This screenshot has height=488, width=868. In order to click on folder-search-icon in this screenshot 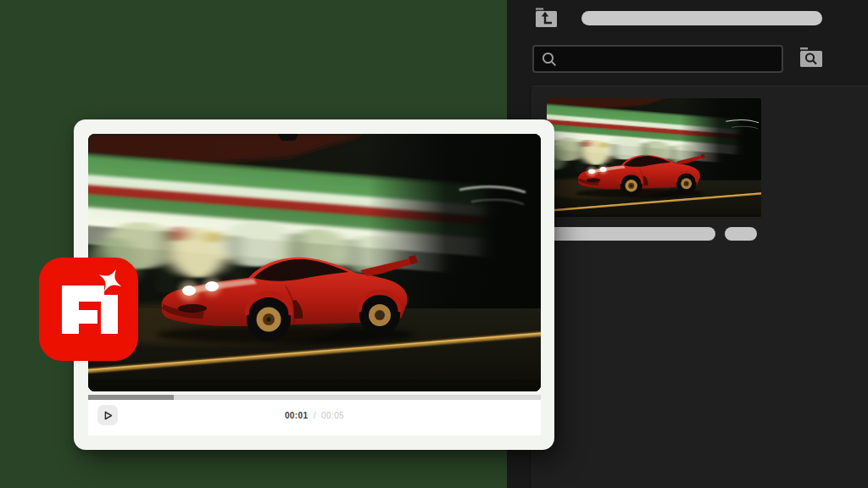, I will do `click(811, 58)`.